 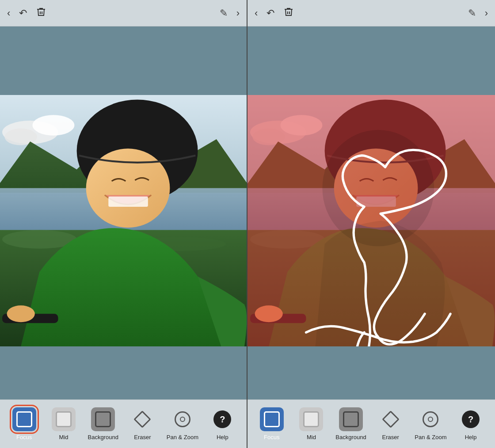 What do you see at coordinates (143, 419) in the screenshot?
I see `left-eraser-shape` at bounding box center [143, 419].